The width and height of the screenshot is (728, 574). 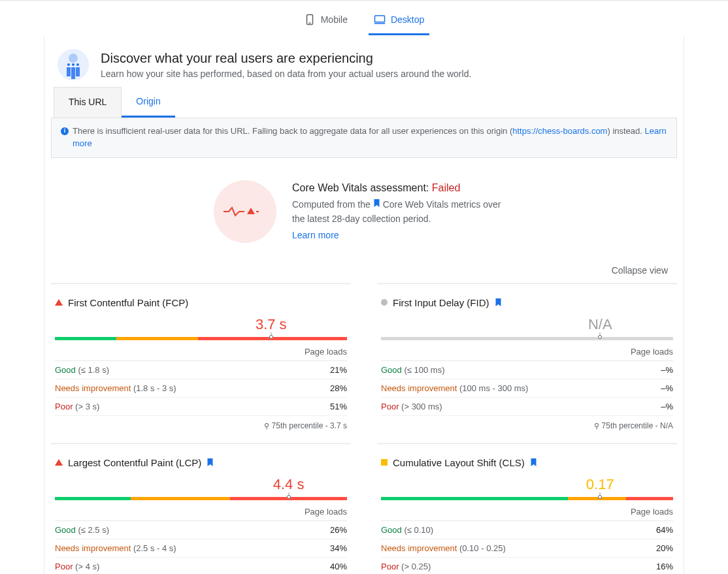 What do you see at coordinates (527, 499) in the screenshot?
I see `metric-cls-bar` at bounding box center [527, 499].